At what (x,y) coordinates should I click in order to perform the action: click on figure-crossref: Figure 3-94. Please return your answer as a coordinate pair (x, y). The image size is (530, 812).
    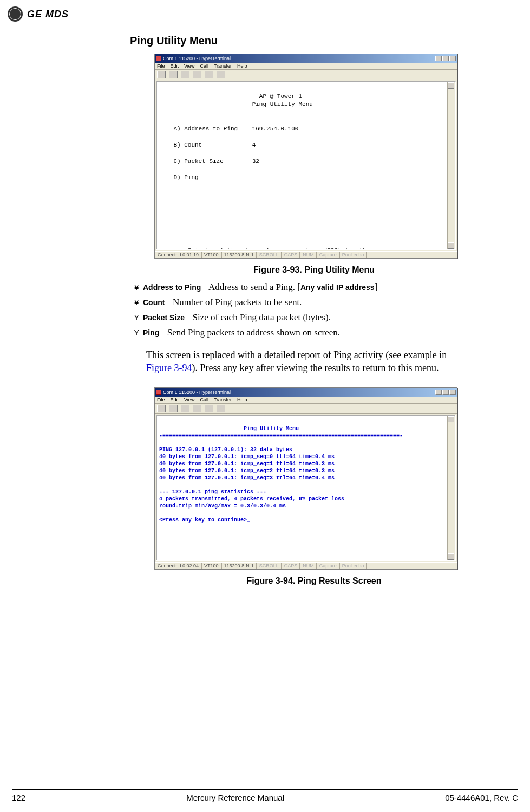
    Looking at the image, I should click on (169, 368).